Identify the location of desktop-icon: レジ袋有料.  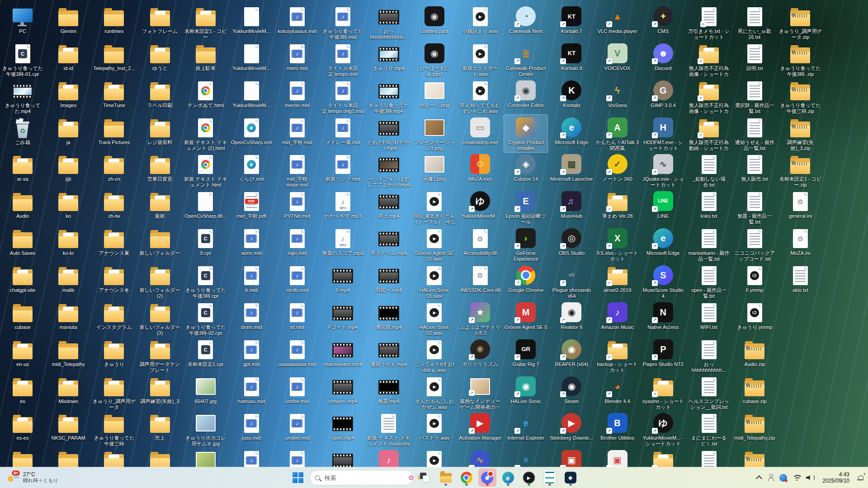
(160, 131).